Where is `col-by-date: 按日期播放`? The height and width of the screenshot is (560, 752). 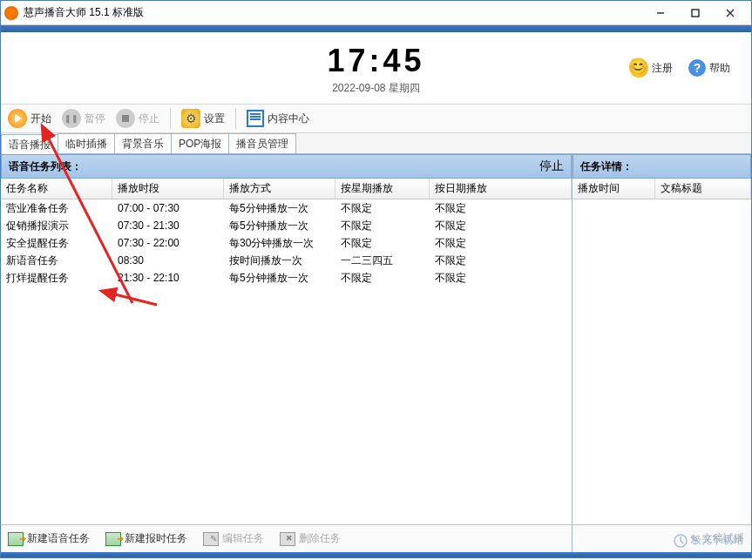
col-by-date: 按日期播放 is located at coordinates (500, 188).